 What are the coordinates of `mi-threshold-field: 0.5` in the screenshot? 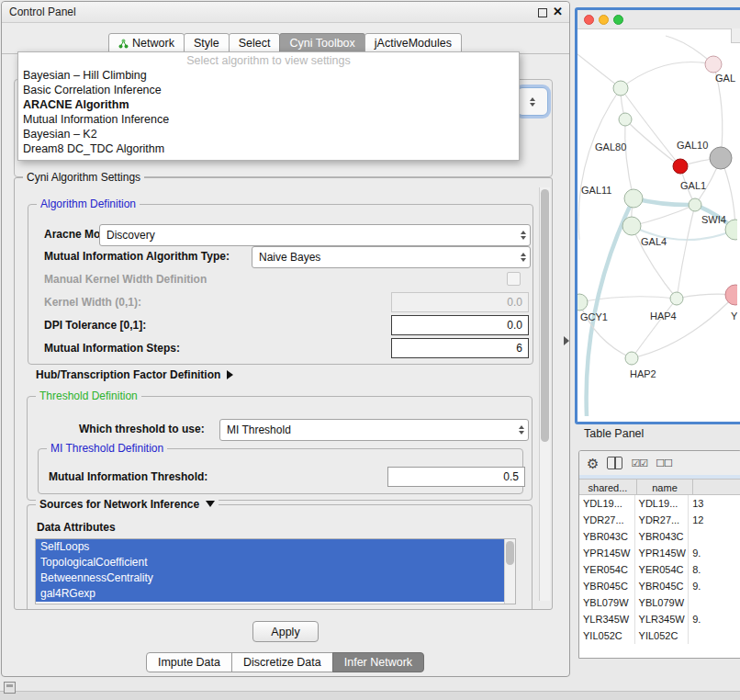 It's located at (456, 477).